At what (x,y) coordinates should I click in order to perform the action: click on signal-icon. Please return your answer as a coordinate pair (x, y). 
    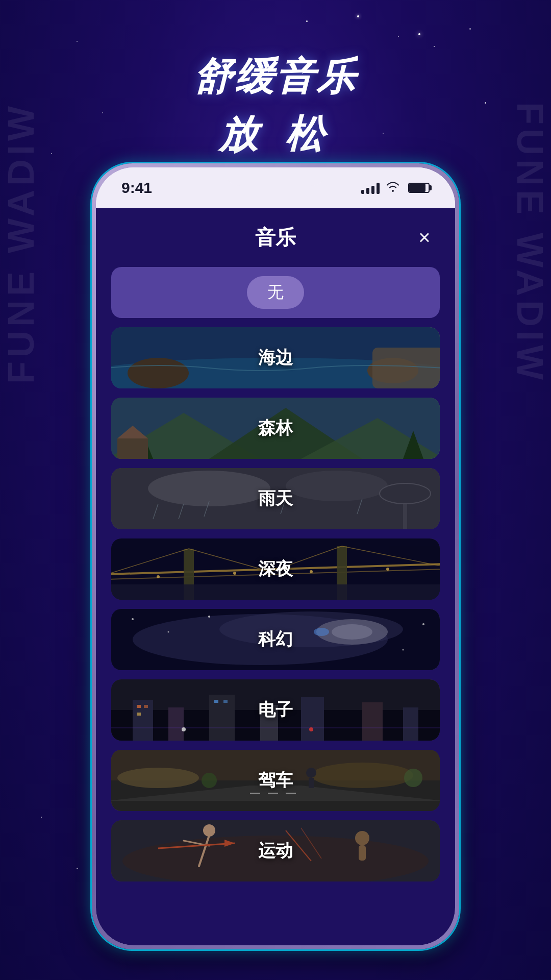
    Looking at the image, I should click on (370, 188).